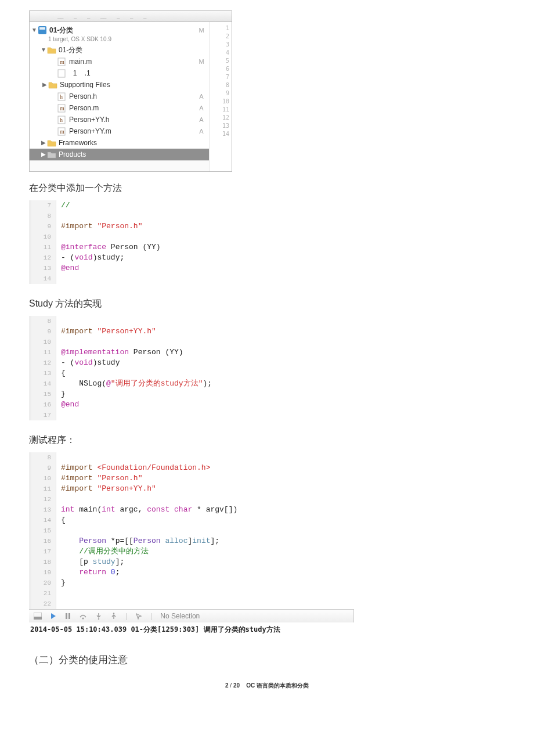 This screenshot has height=756, width=534. Describe the element at coordinates (267, 304) in the screenshot. I see `heading-study-impl: Study 方法的实现` at that location.